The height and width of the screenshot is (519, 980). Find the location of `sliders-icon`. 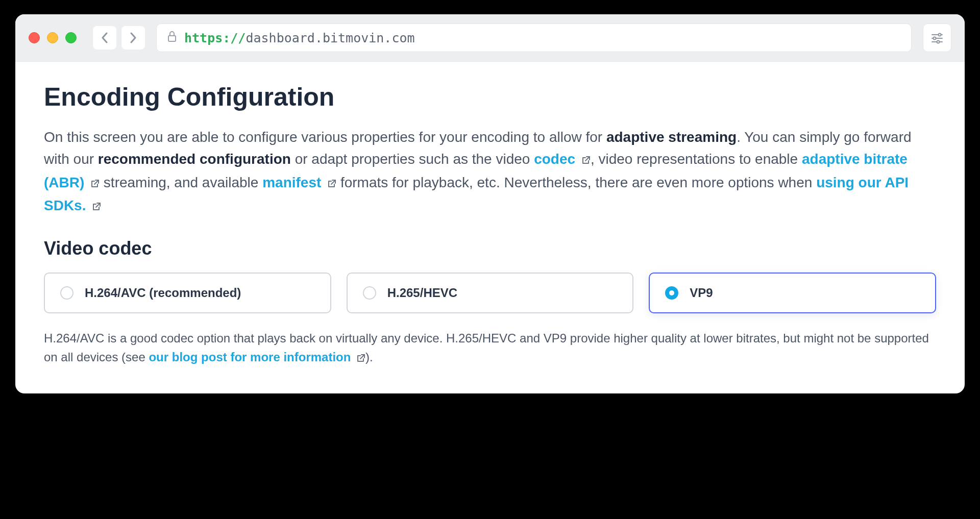

sliders-icon is located at coordinates (937, 38).